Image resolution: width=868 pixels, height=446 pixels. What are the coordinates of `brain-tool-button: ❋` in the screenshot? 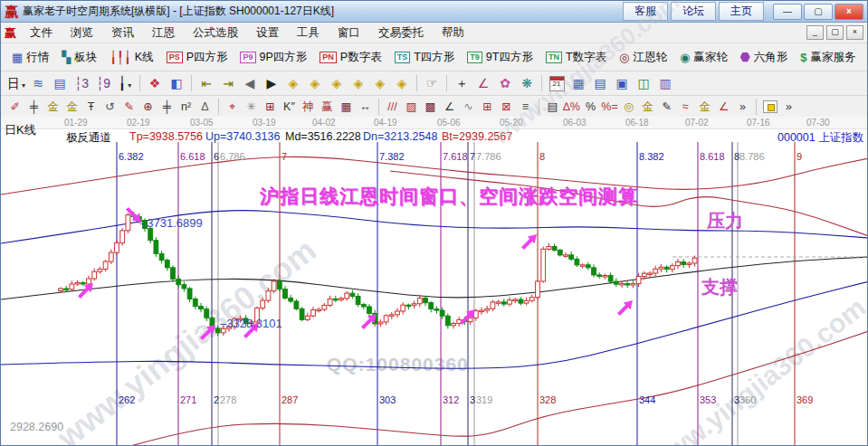 It's located at (527, 83).